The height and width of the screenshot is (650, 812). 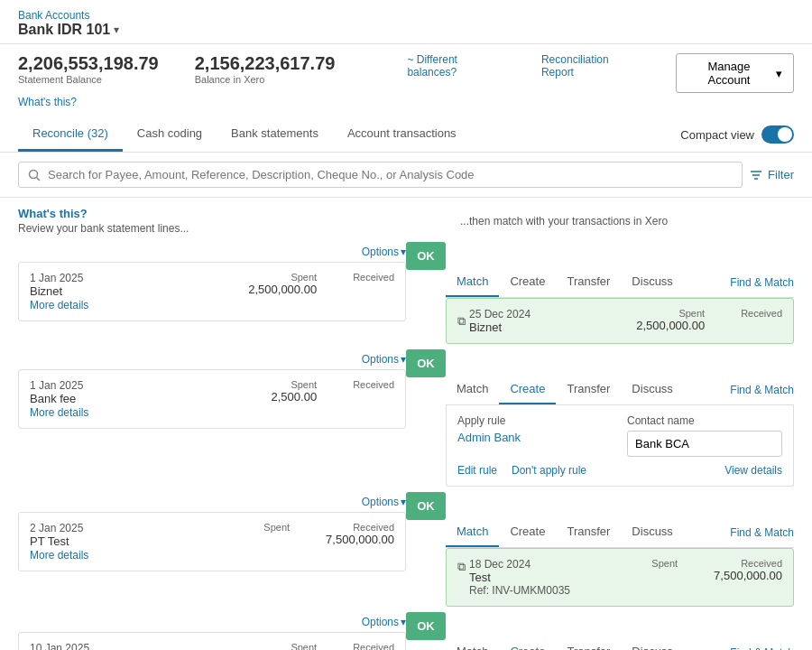 What do you see at coordinates (161, 646) in the screenshot?
I see `tx-info-4: 10 Jan 2025` at bounding box center [161, 646].